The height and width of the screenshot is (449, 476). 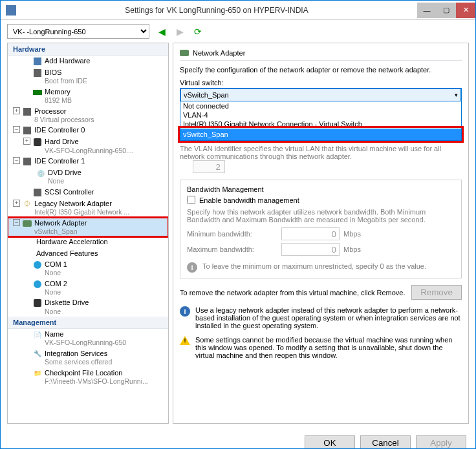 What do you see at coordinates (180, 32) in the screenshot?
I see `nav-forward-icon: ▶` at bounding box center [180, 32].